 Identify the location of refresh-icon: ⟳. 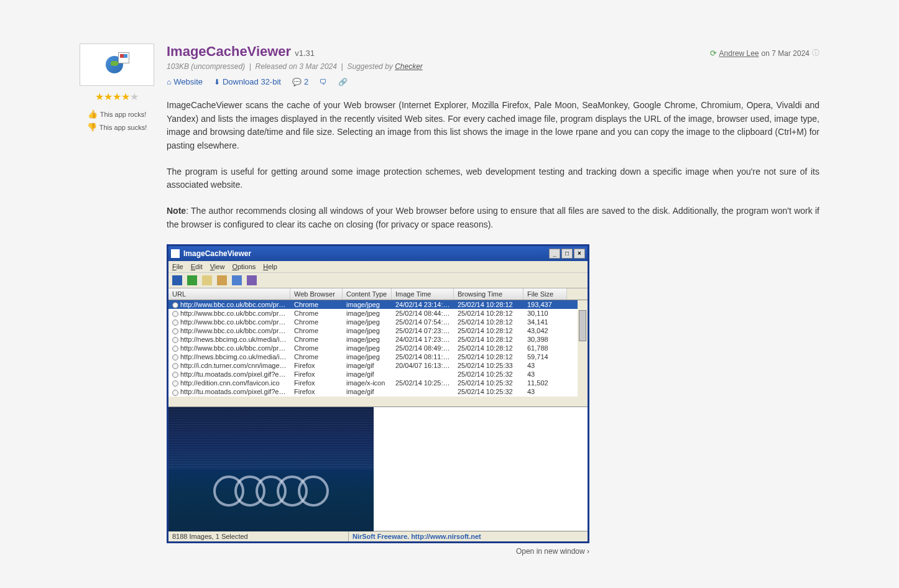
(714, 53).